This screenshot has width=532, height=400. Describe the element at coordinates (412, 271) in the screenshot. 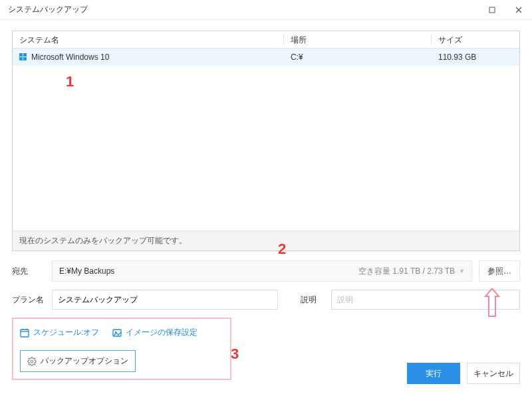

I see `free-space-text: 空き容量 1.91 TB / 2.73 TB ▼` at that location.